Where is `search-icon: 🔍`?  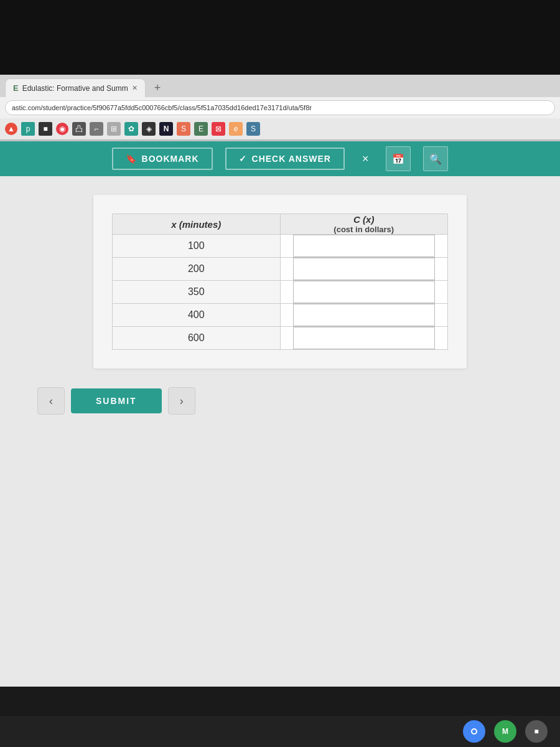
search-icon: 🔍 is located at coordinates (436, 159).